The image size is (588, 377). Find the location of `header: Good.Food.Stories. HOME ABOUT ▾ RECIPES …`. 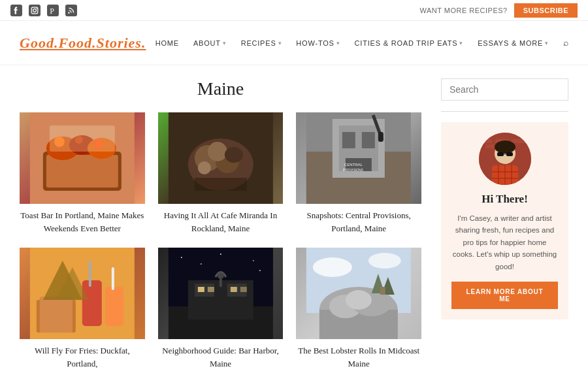

header: Good.Food.Stories. HOME ABOUT ▾ RECIPES … is located at coordinates (294, 43).